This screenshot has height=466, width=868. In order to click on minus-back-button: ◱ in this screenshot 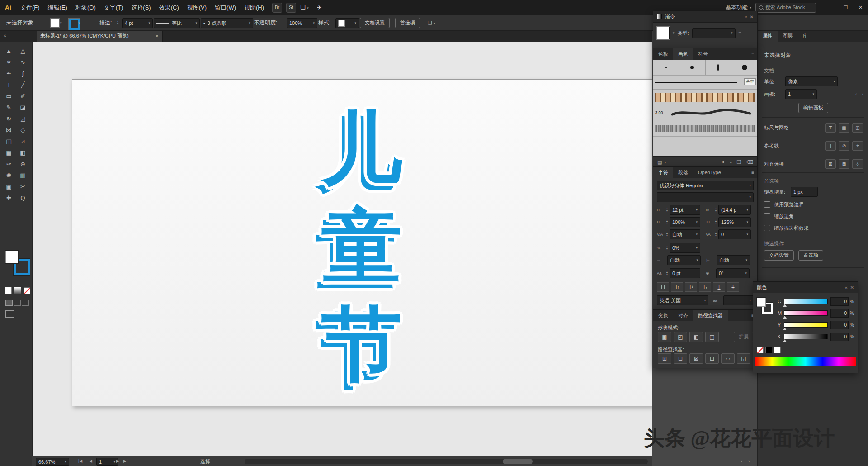, I will do `click(744, 358)`.